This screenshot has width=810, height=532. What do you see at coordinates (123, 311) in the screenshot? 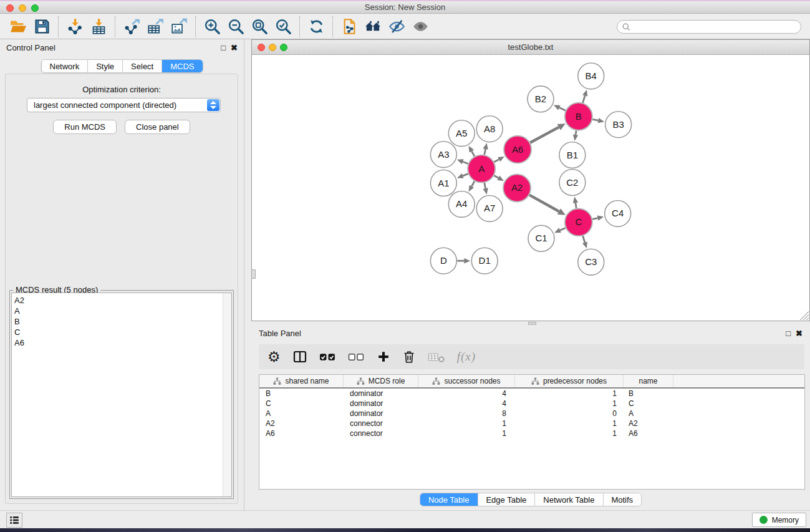
I see `result-item-a: A` at bounding box center [123, 311].